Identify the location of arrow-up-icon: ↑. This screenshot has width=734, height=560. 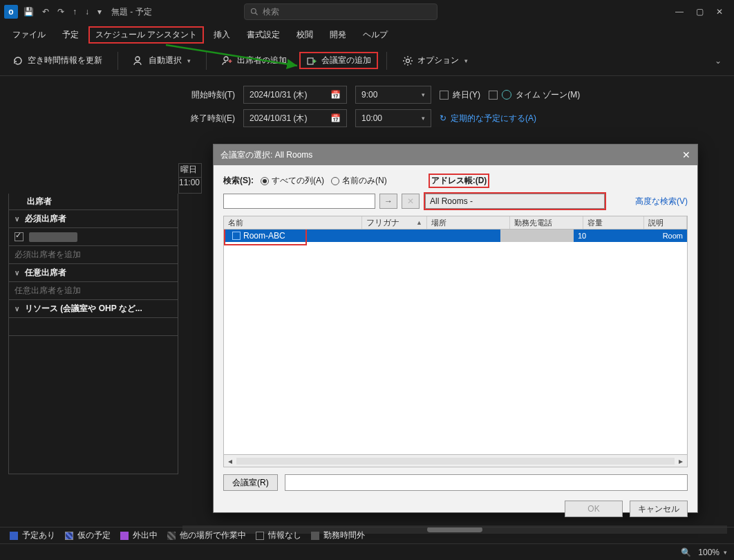
(75, 12).